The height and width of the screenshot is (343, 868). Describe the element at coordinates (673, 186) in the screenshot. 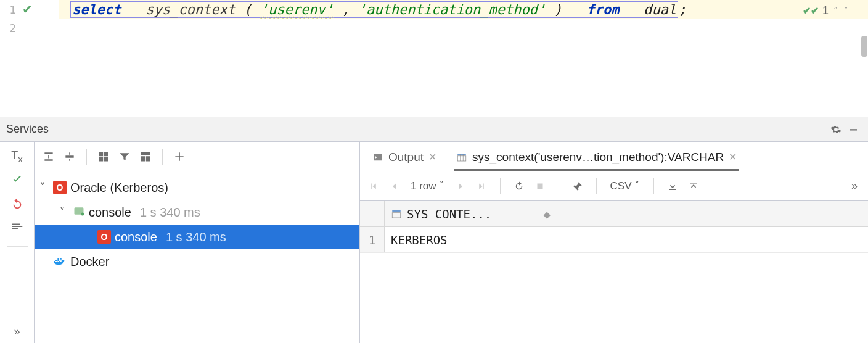

I see `export-down-icon` at that location.